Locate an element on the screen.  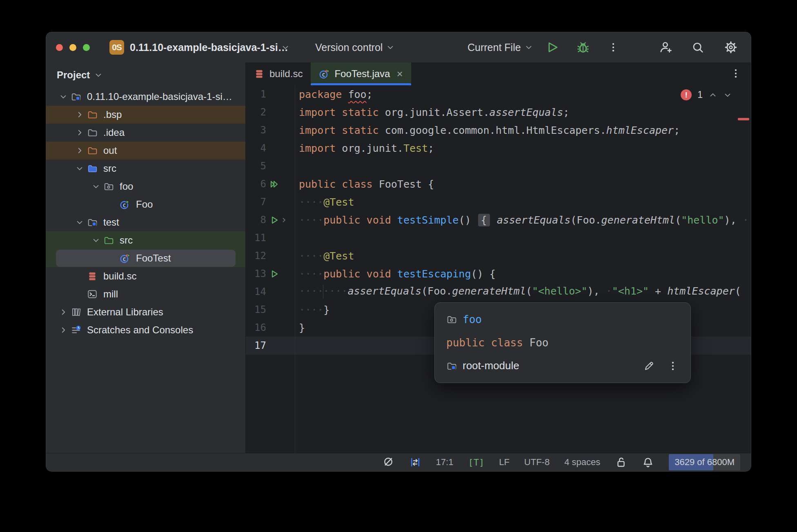
code-vision-widget is located at coordinates (415, 462).